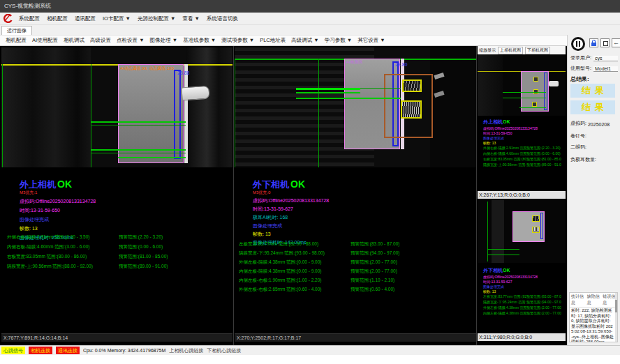  I want to click on window-icon, so click(606, 43).